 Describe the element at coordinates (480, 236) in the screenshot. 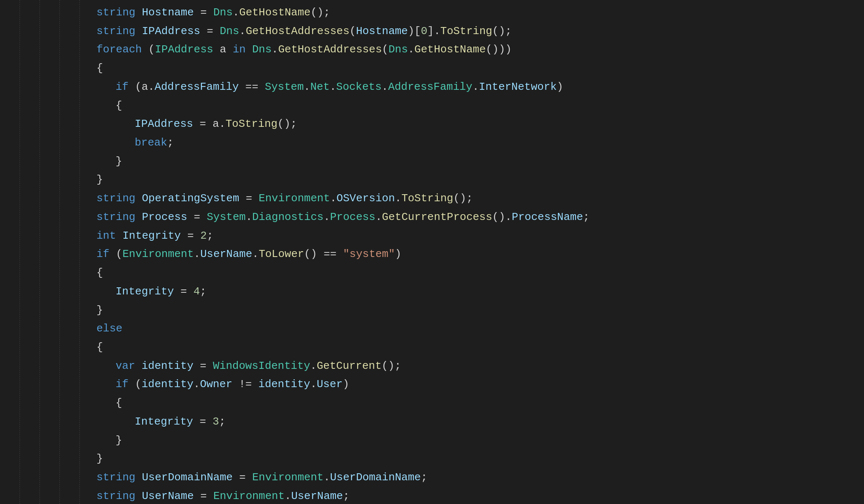

I see `code-line: int Integrity = 2;` at that location.